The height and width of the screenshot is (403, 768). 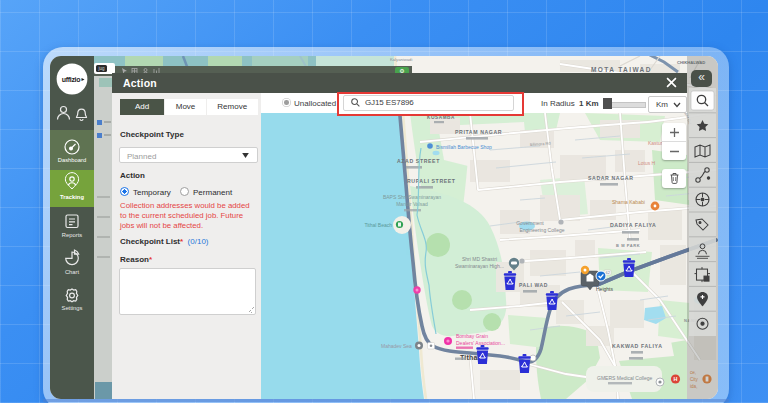 I want to click on svg-text: Mahadev Sea, so click(x=396, y=346).